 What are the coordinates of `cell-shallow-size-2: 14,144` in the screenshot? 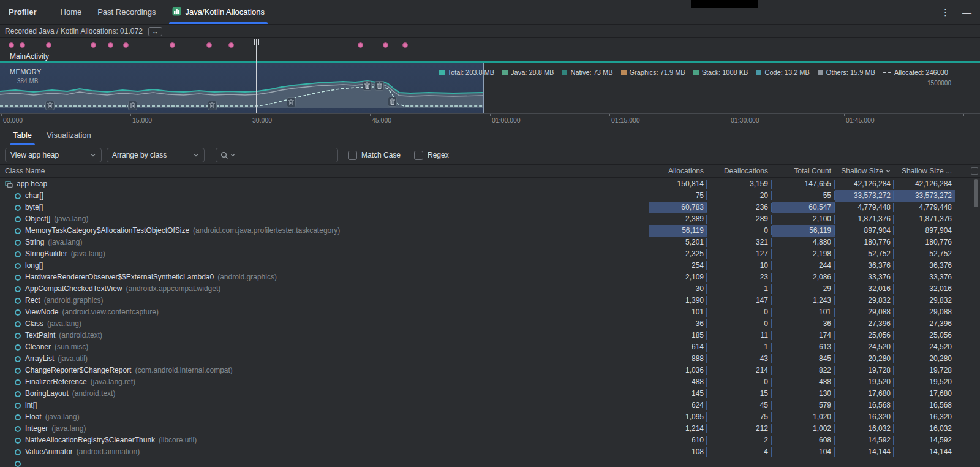 It's located at (925, 452).